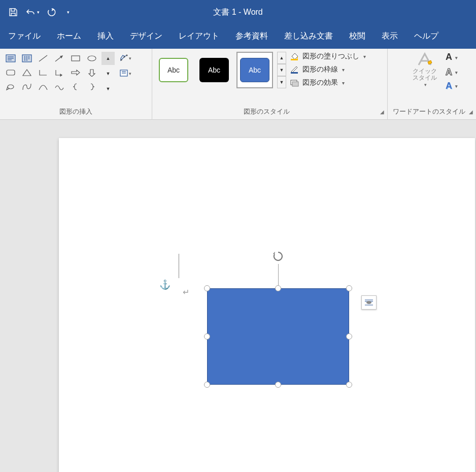 This screenshot has width=476, height=472. What do you see at coordinates (108, 89) in the screenshot?
I see `shapes-more: ▼` at bounding box center [108, 89].